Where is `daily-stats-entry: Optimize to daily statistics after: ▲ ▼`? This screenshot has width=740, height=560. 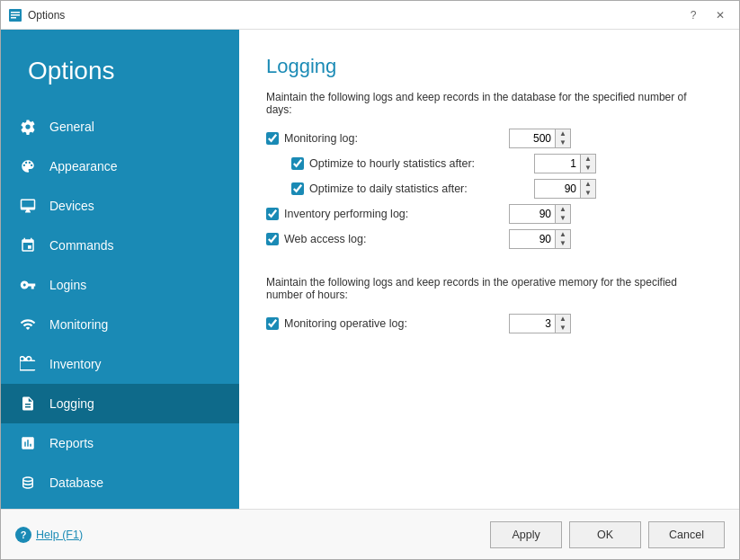
daily-stats-entry: Optimize to daily statistics after: ▲ ▼ is located at coordinates (502, 189).